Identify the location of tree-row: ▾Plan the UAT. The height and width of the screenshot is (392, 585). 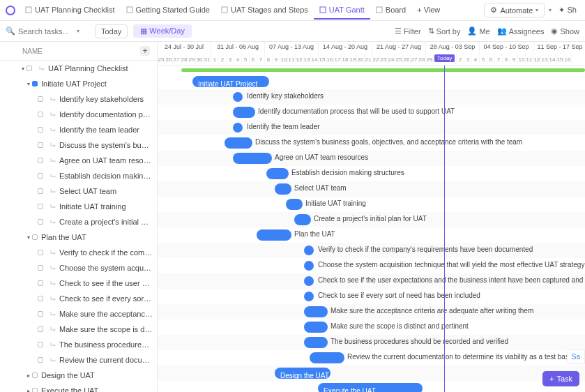
(78, 237).